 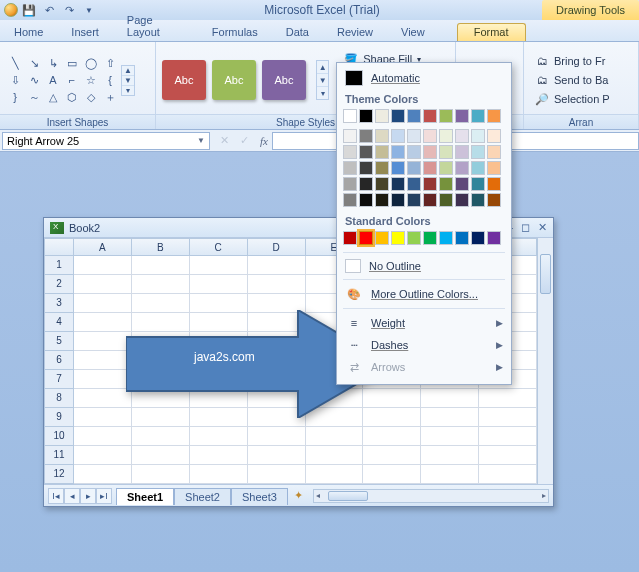 I want to click on row-header: 4, so click(x=59, y=322).